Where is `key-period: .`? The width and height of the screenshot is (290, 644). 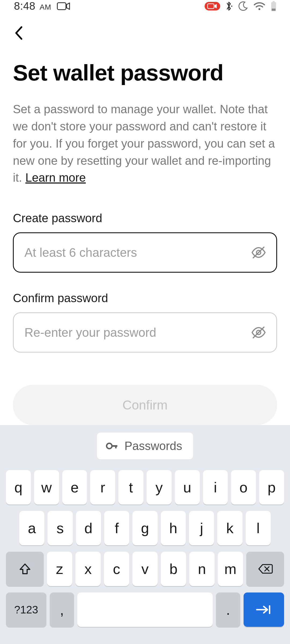
key-period: . is located at coordinates (228, 610).